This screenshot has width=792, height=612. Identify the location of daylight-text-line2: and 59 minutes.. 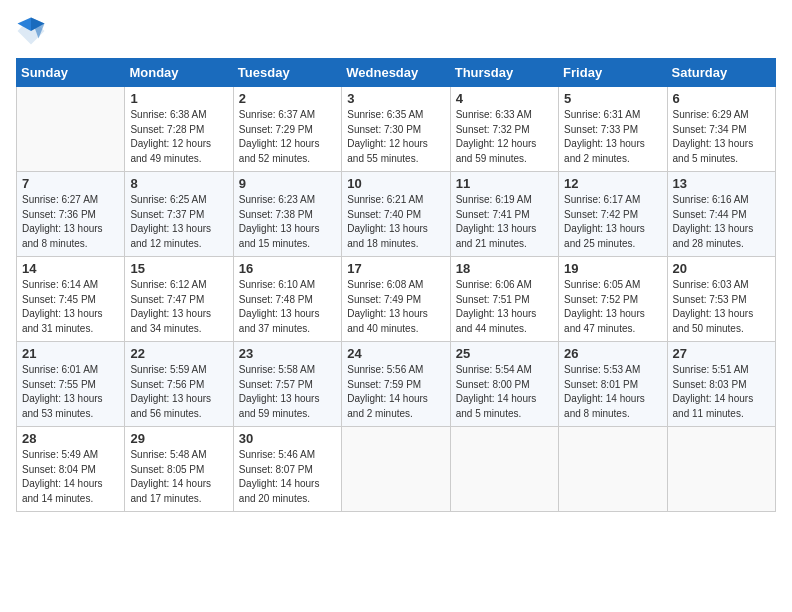
(504, 160).